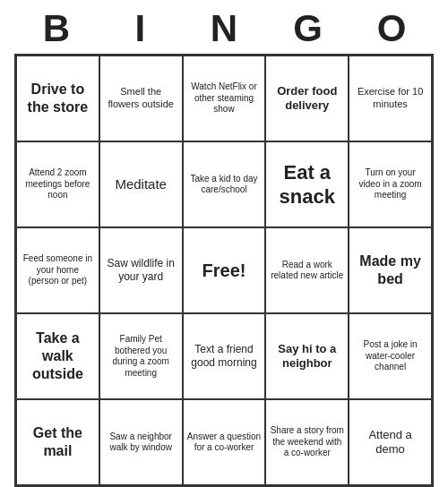  I want to click on cell-1: Smell the flowers outside, so click(142, 98).